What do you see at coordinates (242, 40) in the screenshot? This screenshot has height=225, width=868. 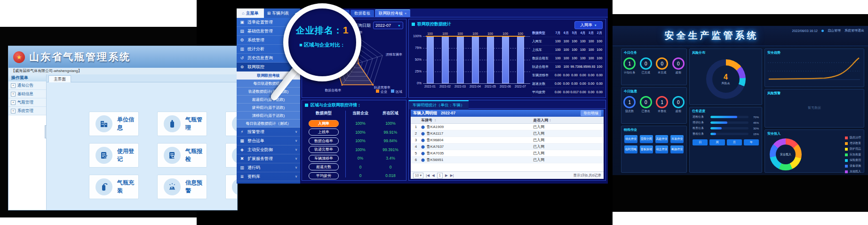 I see `menu-icon: ⚙` at bounding box center [242, 40].